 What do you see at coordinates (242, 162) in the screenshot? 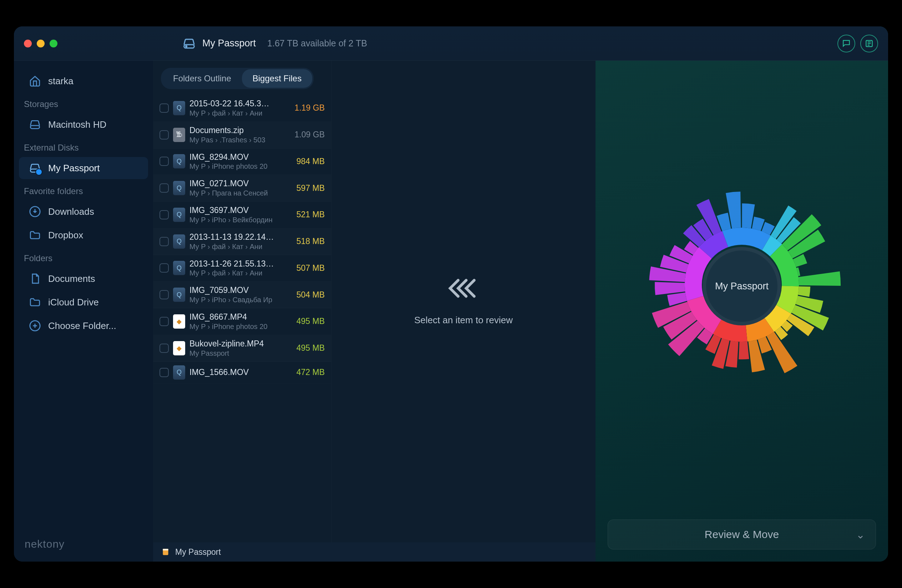
I see `file-row: QIMG_8294.MOVMy P › iPhone photos 20984 …` at bounding box center [242, 162].